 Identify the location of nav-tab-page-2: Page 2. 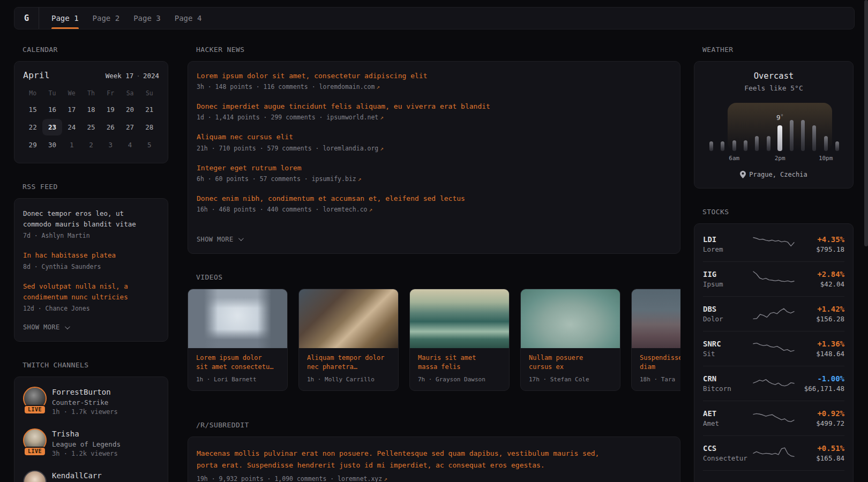
(106, 18).